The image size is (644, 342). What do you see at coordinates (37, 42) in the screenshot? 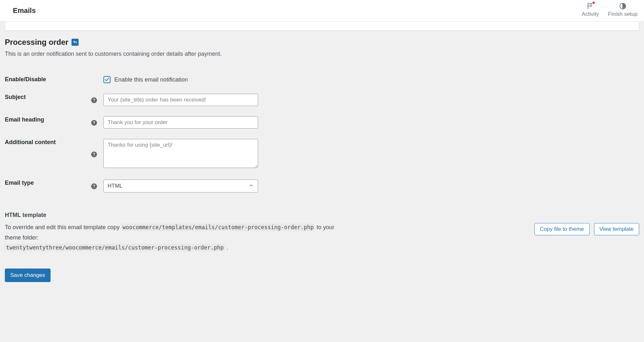
I see `section-heading-text: Processing order` at bounding box center [37, 42].